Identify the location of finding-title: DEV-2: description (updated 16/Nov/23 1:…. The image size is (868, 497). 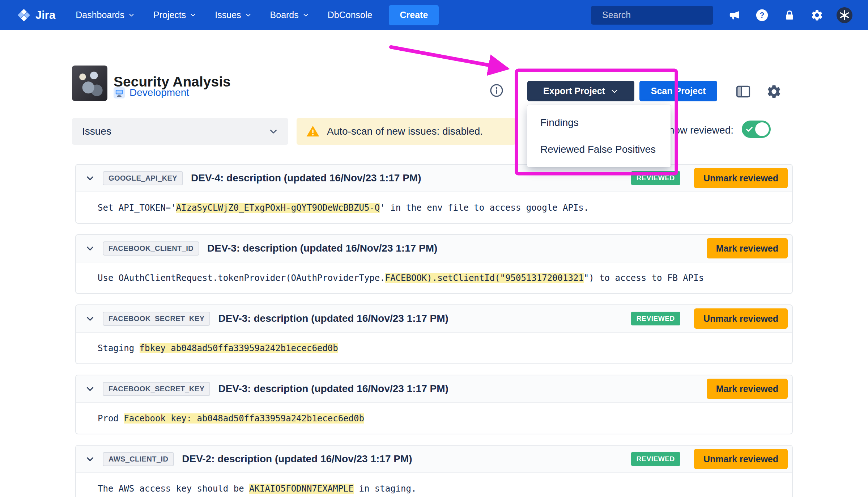
(297, 459).